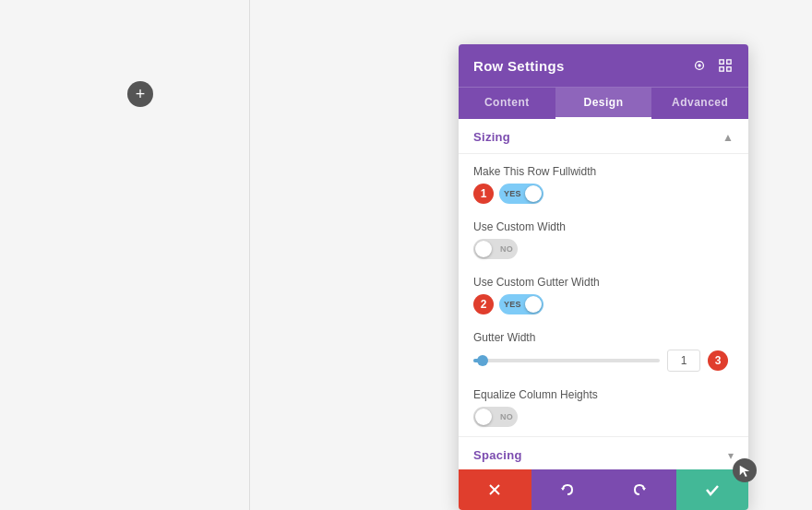 Image resolution: width=812 pixels, height=510 pixels. Describe the element at coordinates (699, 103) in the screenshot. I see `tab-advanced: Advanced` at that location.